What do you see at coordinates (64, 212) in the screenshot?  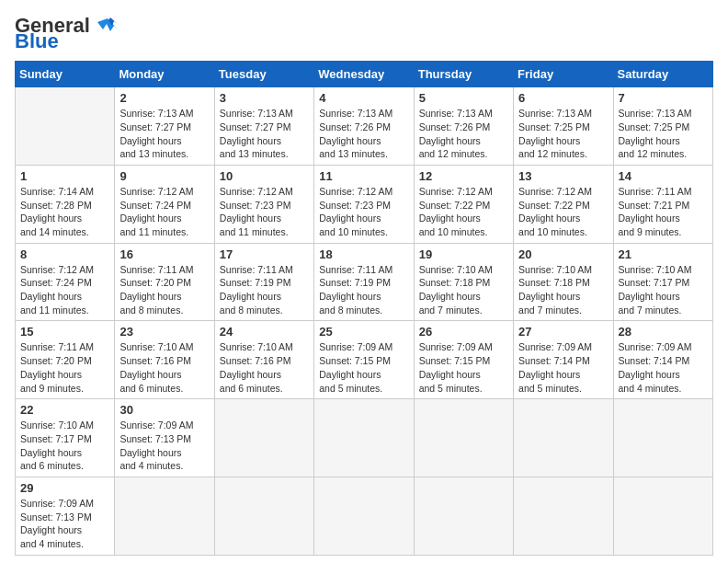 I see `day-info: Sunrise: 7:14 AMSunset: 7:28 PMDaylight …` at bounding box center [64, 212].